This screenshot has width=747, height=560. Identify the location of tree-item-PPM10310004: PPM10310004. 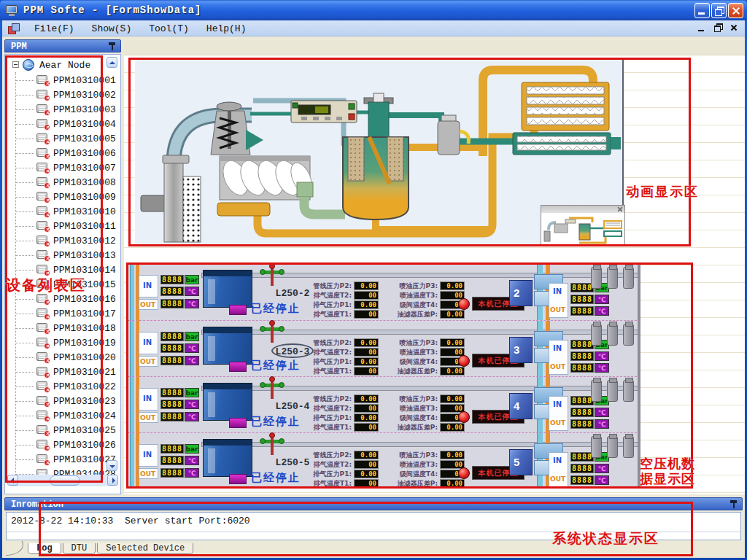
(63, 124).